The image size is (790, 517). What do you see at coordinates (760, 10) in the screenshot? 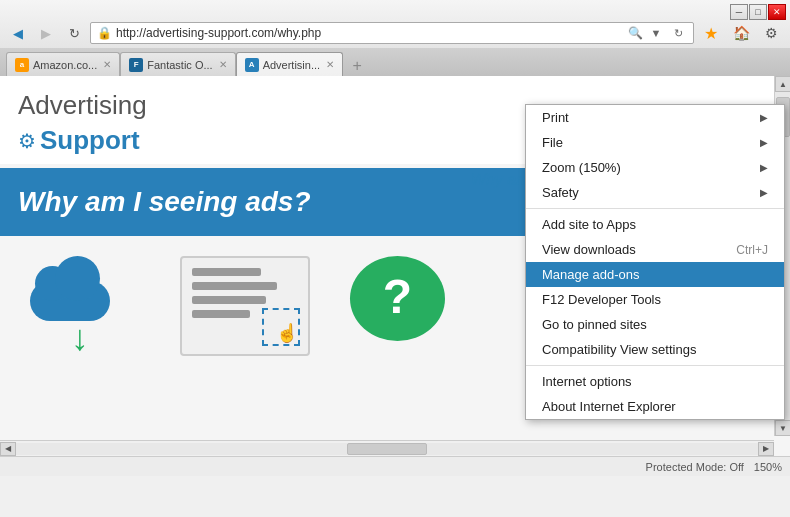
I see `window-controls: ─ □ ✕` at bounding box center [760, 10].